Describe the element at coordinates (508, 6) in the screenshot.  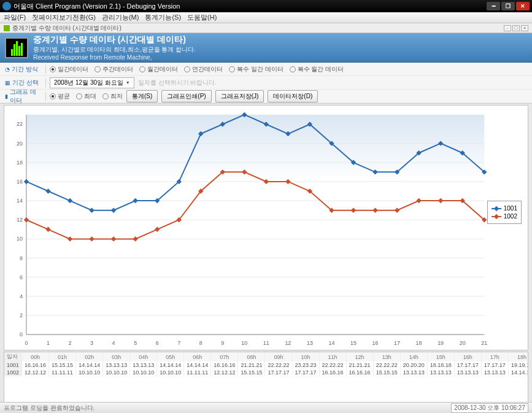
I see `window-controls: ━ ❐ ✕` at that location.